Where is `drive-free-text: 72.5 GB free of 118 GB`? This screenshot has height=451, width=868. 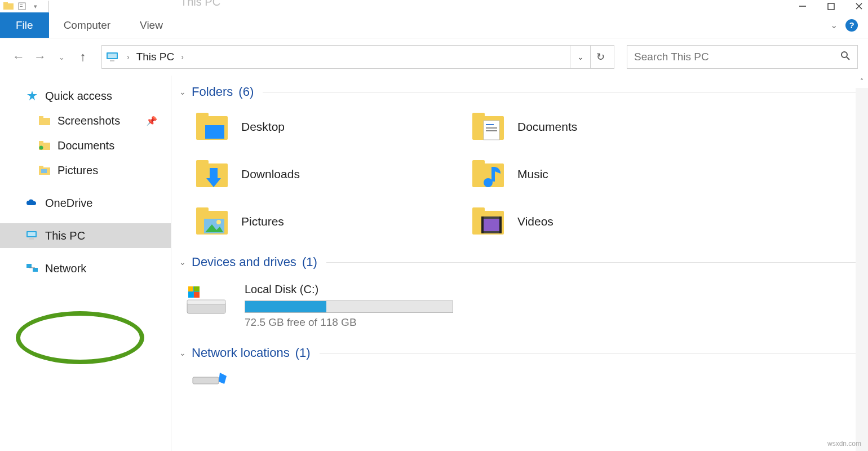
drive-free-text: 72.5 GB free of 118 GB is located at coordinates (349, 322).